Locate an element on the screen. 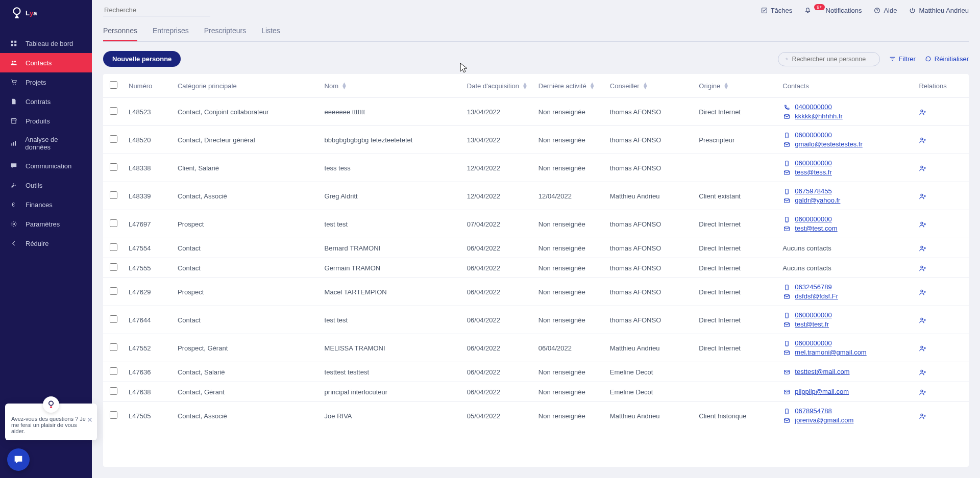  sidebar-item-contacts: Contacts is located at coordinates (46, 63).